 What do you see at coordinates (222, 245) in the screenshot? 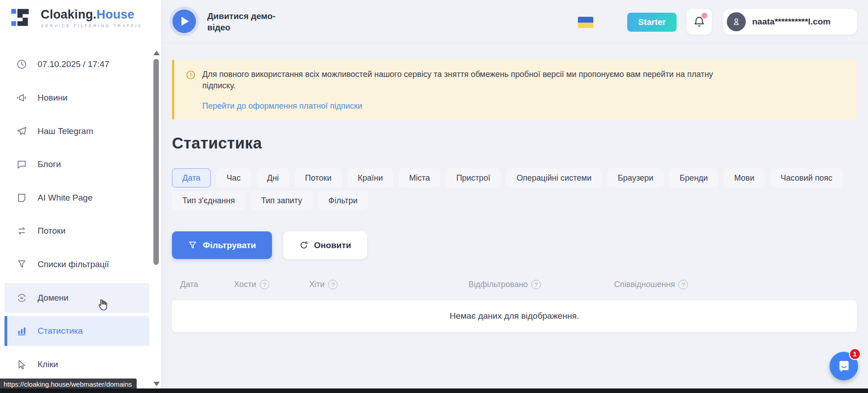
I see `filter-button: Фільтрувати` at bounding box center [222, 245].